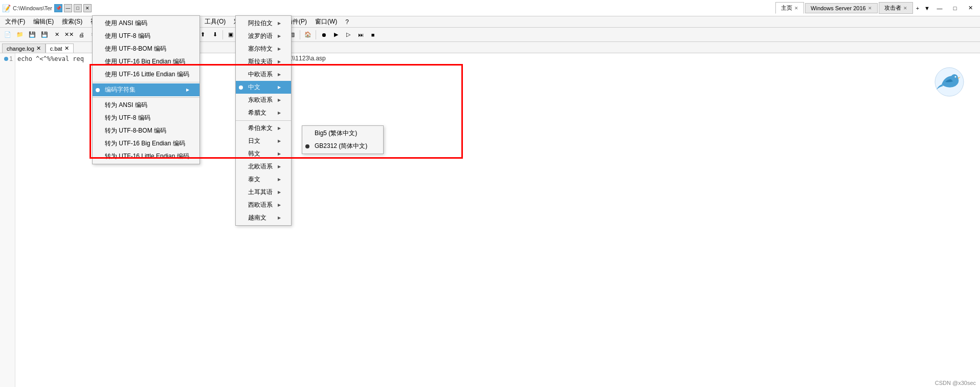 The width and height of the screenshot is (980, 387). I want to click on tb-stopplay: ■, so click(373, 35).